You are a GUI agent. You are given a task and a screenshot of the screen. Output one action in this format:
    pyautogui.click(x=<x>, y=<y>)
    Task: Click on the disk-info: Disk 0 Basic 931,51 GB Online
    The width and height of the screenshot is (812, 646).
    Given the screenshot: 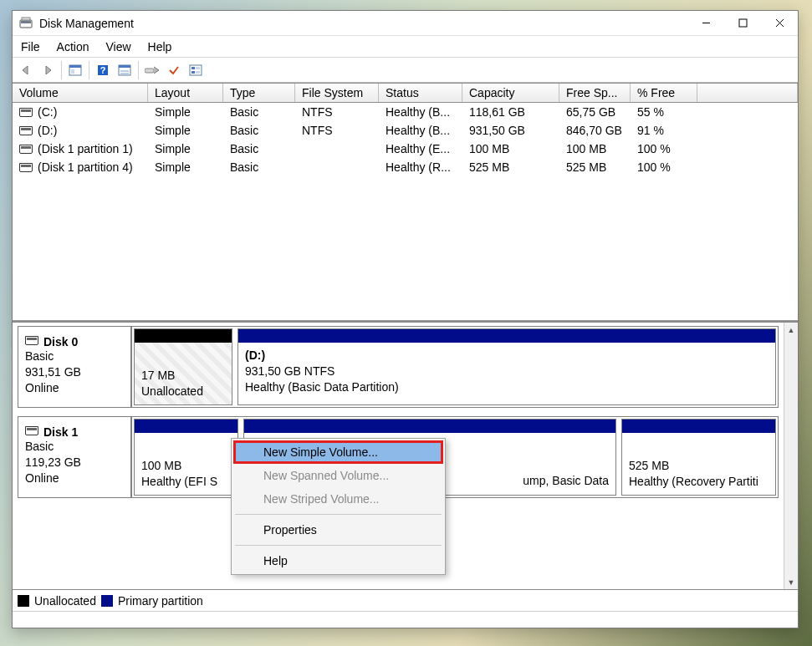 What is the action you would take?
    pyautogui.click(x=75, y=367)
    